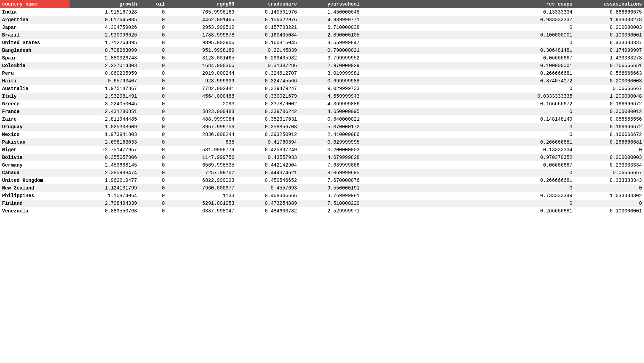 Image resolution: width=644 pixels, height=363 pixels. What do you see at coordinates (104, 196) in the screenshot?
I see `cell-growth: 1.15874064` at bounding box center [104, 196].